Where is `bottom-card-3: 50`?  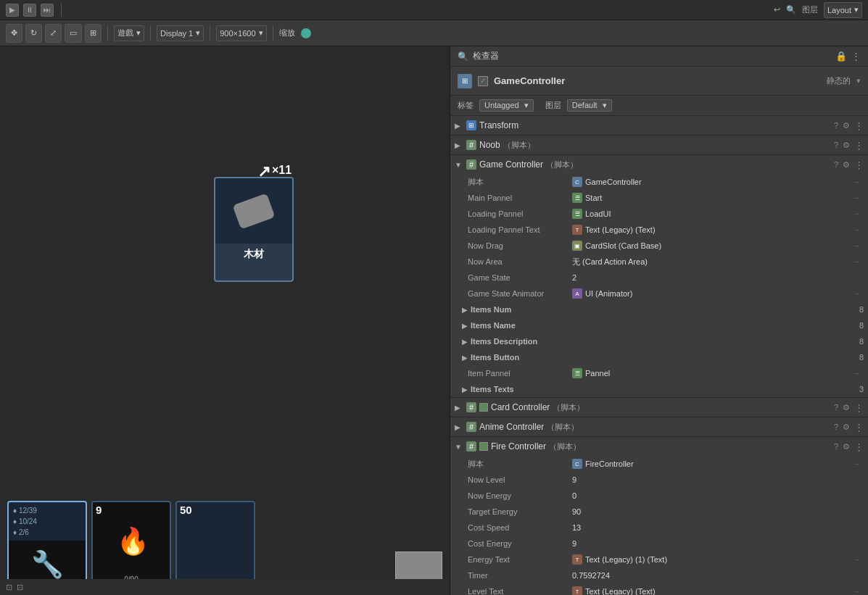 bottom-card-3: 50 is located at coordinates (215, 544).